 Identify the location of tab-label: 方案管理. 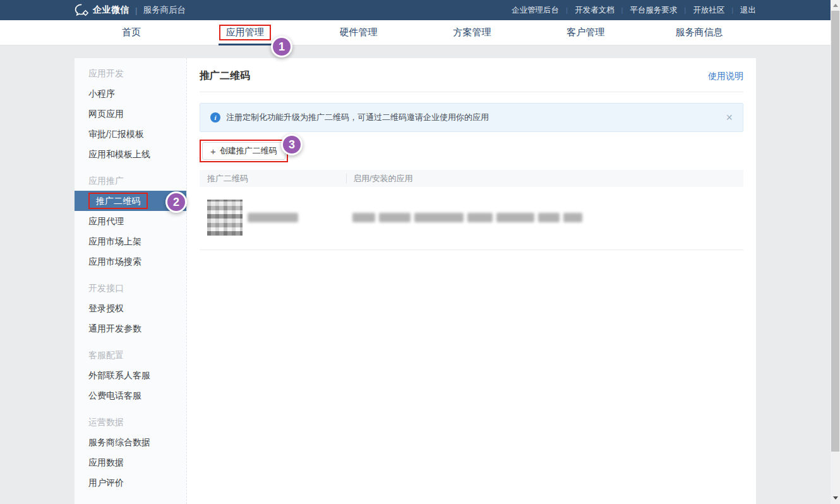
(472, 33).